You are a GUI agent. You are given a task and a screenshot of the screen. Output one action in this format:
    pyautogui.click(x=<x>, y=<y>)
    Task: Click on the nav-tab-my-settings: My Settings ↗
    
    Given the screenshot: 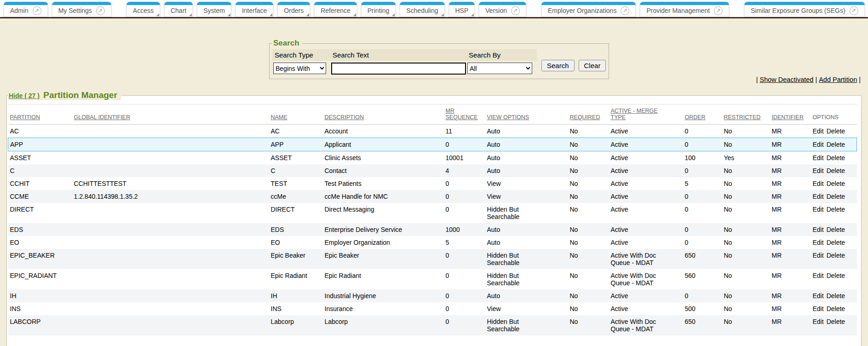 What is the action you would take?
    pyautogui.click(x=82, y=9)
    